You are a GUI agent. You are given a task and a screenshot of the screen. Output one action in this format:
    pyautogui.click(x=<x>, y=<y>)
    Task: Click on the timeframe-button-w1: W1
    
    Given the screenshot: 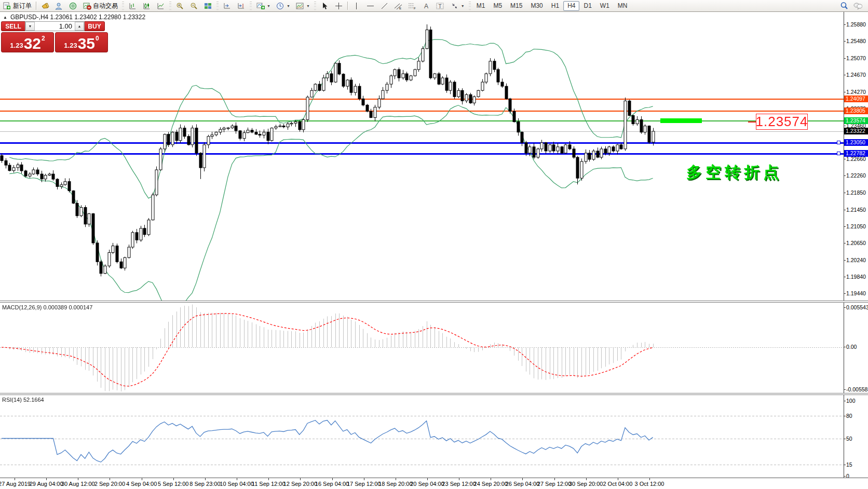 What is the action you would take?
    pyautogui.click(x=605, y=6)
    